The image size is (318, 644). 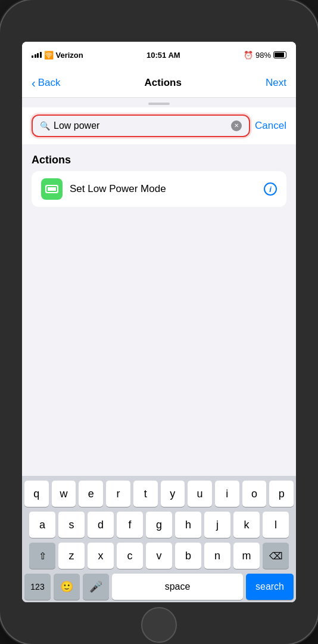 What do you see at coordinates (145, 494) in the screenshot?
I see `key-t: t` at bounding box center [145, 494].